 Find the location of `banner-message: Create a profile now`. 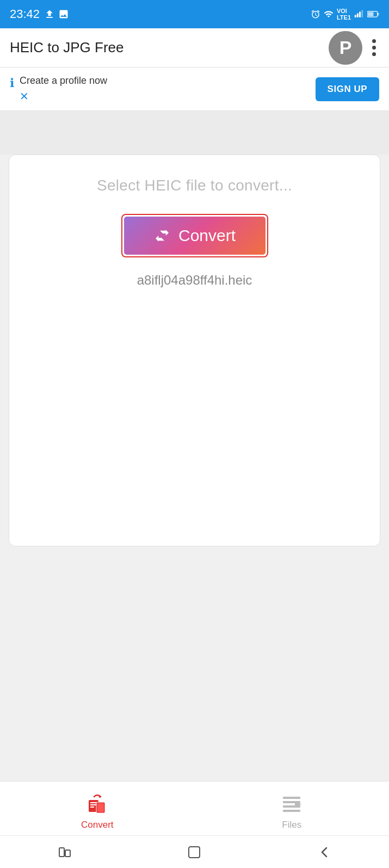

banner-message: Create a profile now is located at coordinates (63, 81).